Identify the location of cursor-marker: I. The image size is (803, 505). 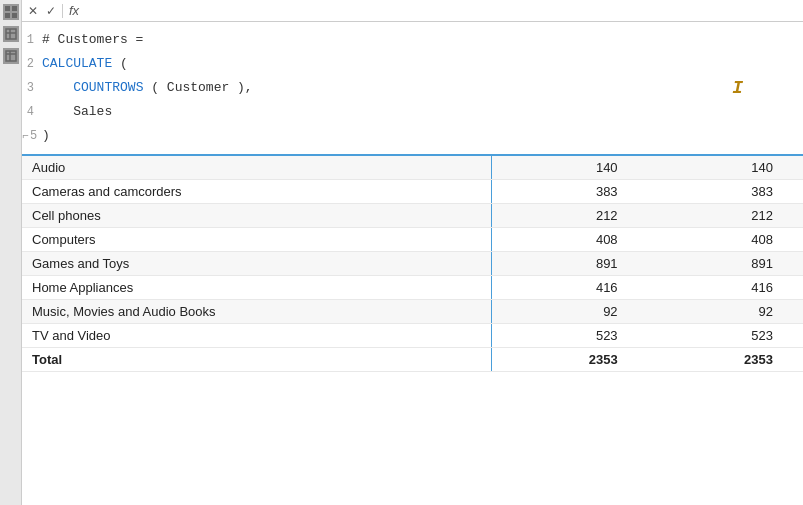
(738, 88).